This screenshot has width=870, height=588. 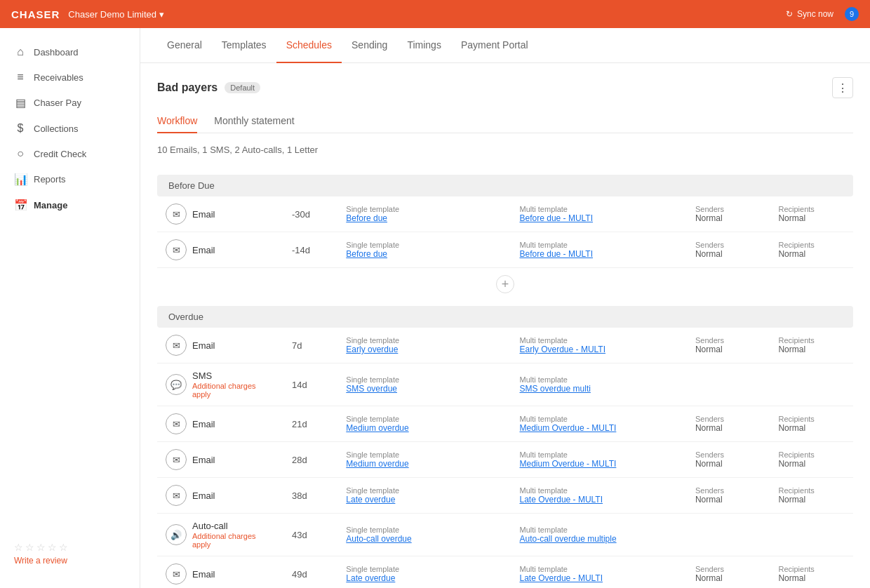 I want to click on tab-payment-portal: Payment Portal, so click(x=495, y=46).